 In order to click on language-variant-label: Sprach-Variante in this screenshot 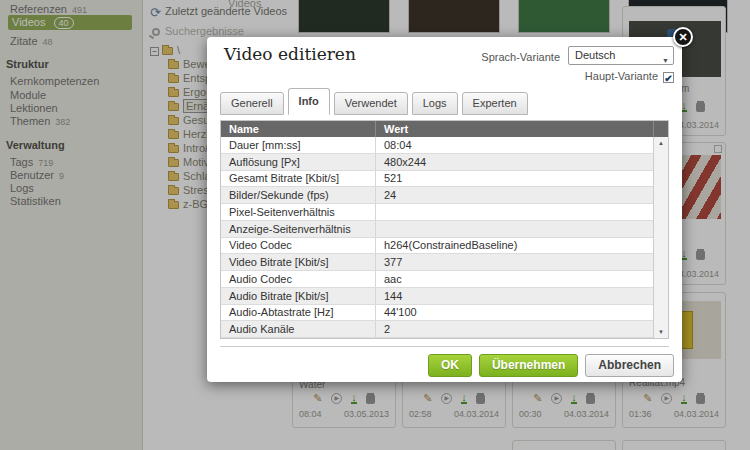, I will do `click(520, 57)`.